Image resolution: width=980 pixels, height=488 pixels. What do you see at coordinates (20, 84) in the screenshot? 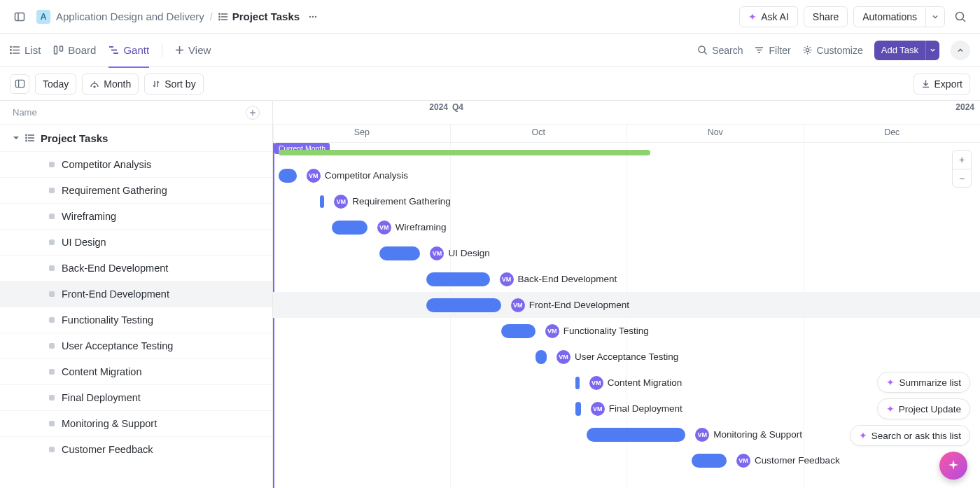
I see `panel-toggle-icon` at bounding box center [20, 84].